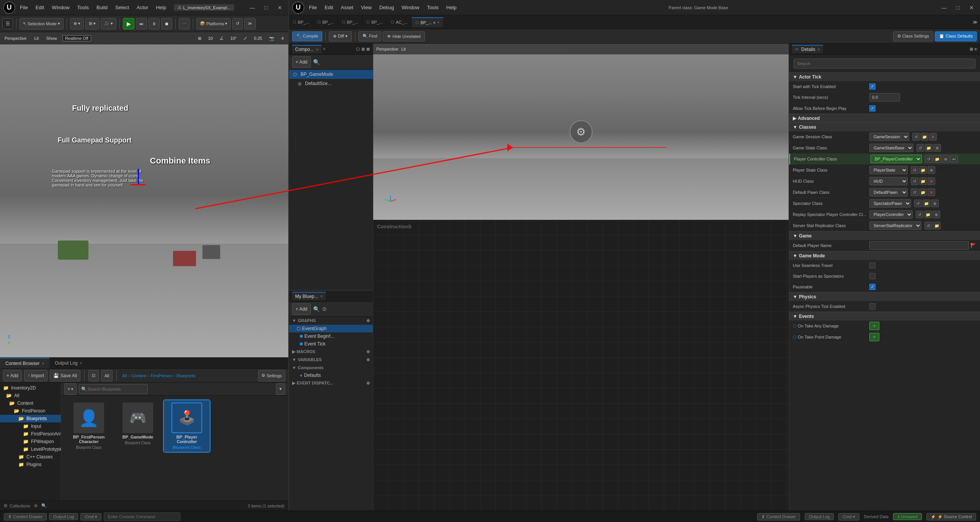  What do you see at coordinates (915, 192) in the screenshot?
I see `pawn-reset-btn: ↺` at bounding box center [915, 192].